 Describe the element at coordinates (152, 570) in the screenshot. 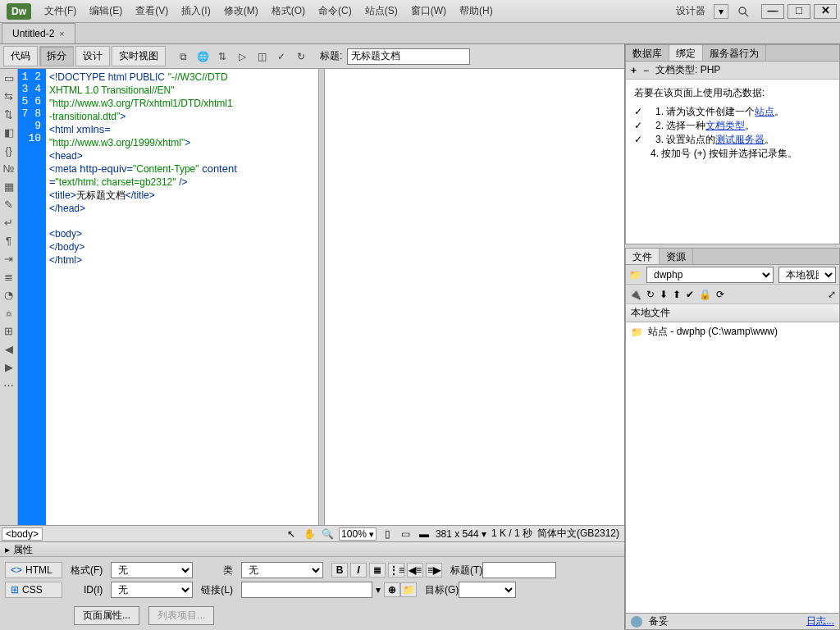

I see `format-select: 无` at that location.